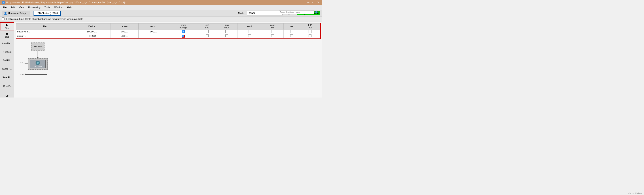 The width and height of the screenshot is (644, 195). What do you see at coordinates (168, 32) in the screenshot?
I see `table-row: Factory de... 10CL01... 0010... 0010... …` at bounding box center [168, 32].